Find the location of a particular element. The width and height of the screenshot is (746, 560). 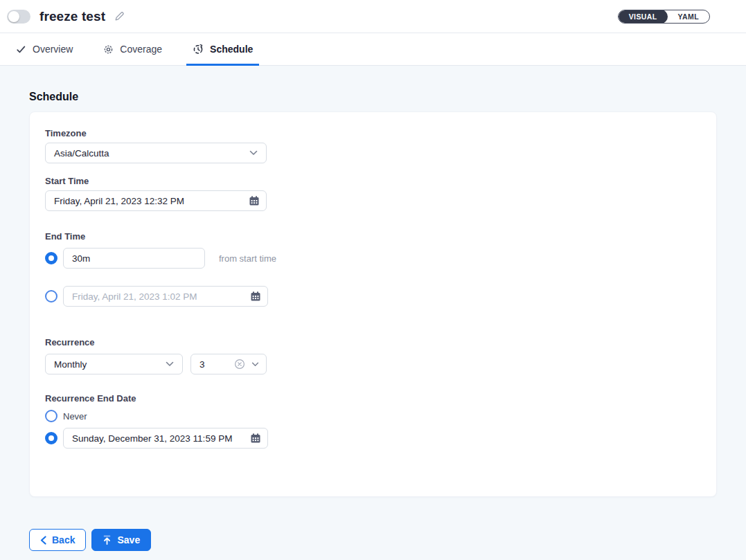

recurrence-count-select: 3 is located at coordinates (229, 364).